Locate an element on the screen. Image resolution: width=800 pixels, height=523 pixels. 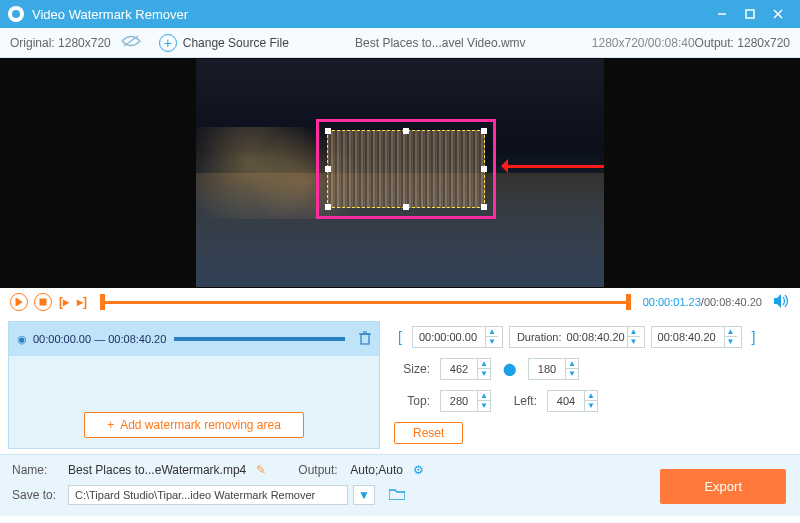
selection-highlight is located at coordinates (406, 169).